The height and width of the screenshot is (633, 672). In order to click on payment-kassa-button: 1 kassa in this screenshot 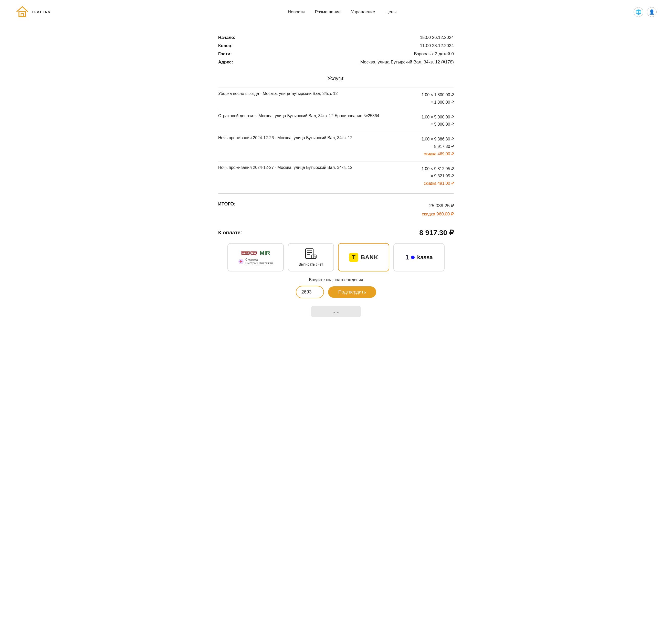, I will do `click(419, 257)`.